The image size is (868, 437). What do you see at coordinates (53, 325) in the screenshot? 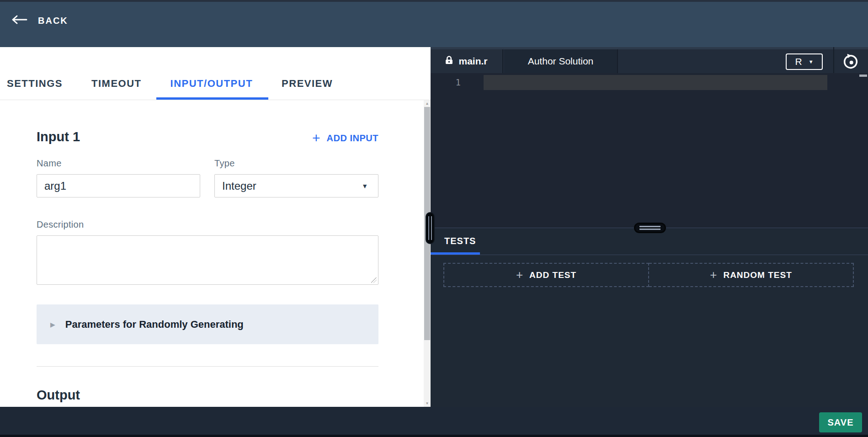
I see `caret-right-icon: ▶` at bounding box center [53, 325].